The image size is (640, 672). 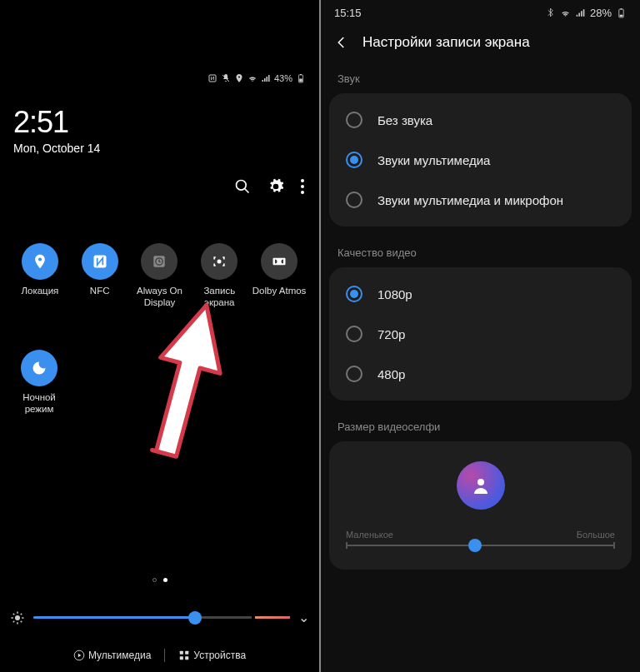 I want to click on multimedia-button: Мультимедиа, so click(x=112, y=656).